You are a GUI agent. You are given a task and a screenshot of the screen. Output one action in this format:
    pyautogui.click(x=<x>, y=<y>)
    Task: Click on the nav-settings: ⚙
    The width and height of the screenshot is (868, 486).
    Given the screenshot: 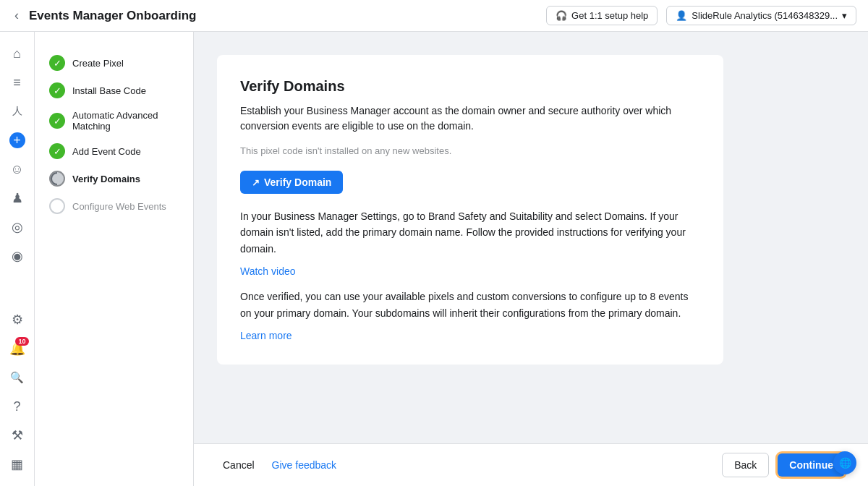 What is the action you would take?
    pyautogui.click(x=17, y=320)
    